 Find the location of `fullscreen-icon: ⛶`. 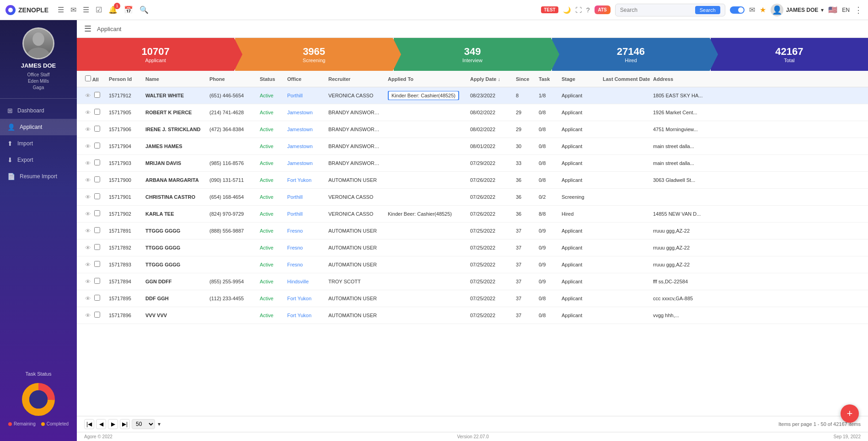

fullscreen-icon: ⛶ is located at coordinates (579, 10).